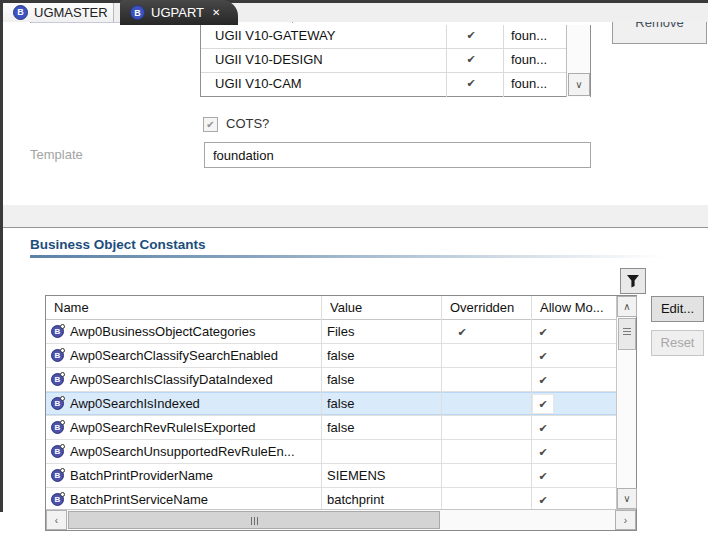  Describe the element at coordinates (58, 12) in the screenshot. I see `editor-tab-ugmaster: B UGMASTER` at that location.